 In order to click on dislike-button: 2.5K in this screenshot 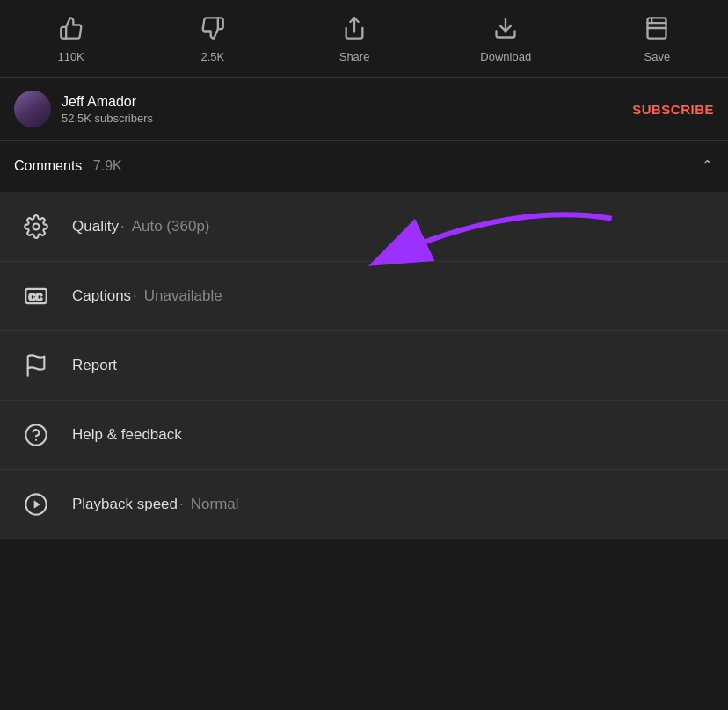, I will do `click(213, 38)`.